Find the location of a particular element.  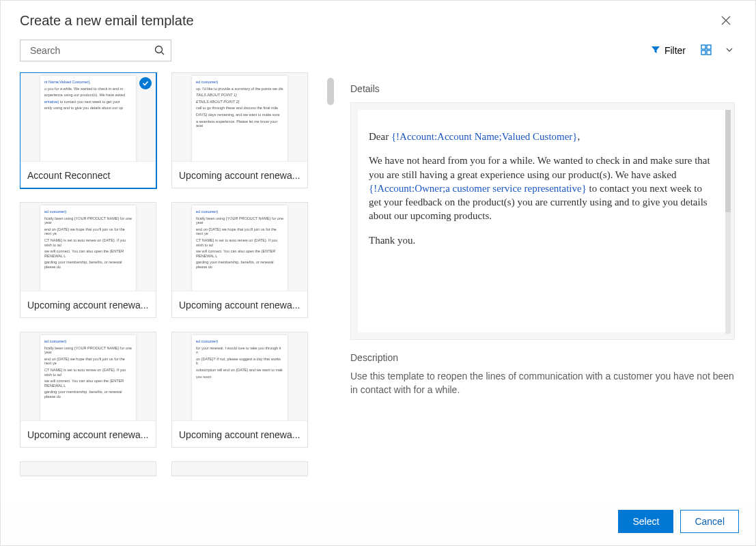

search-box is located at coordinates (96, 51).